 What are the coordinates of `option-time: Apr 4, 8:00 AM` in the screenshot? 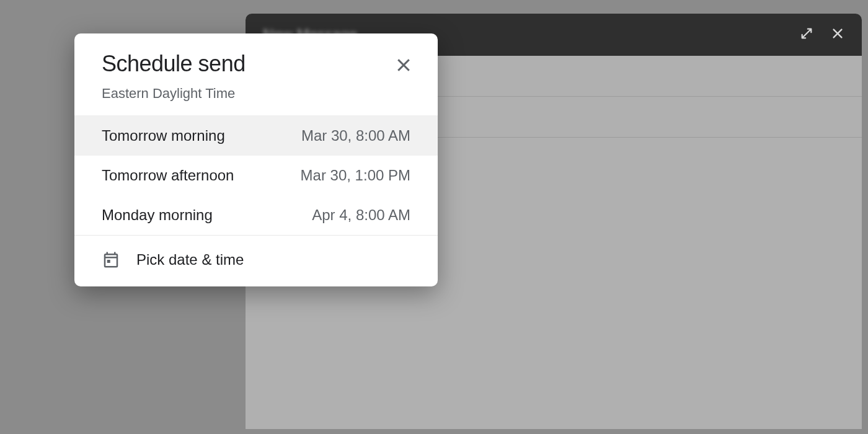 It's located at (361, 215).